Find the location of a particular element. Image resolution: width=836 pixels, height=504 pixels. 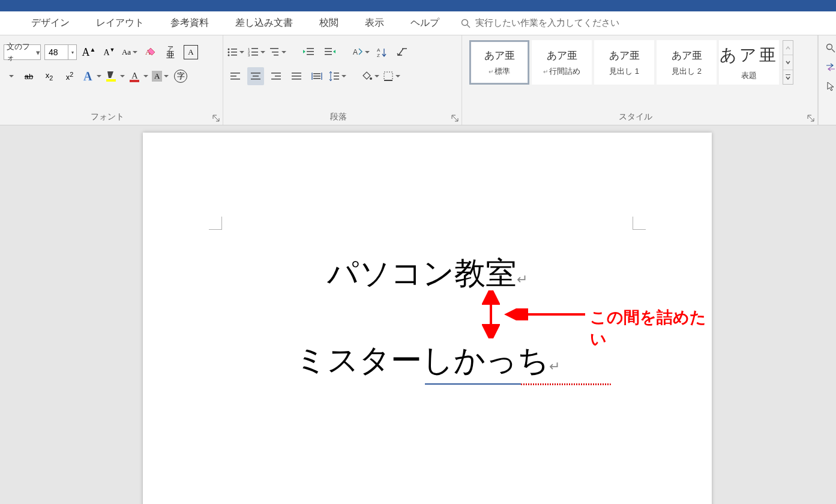

shading-button is located at coordinates (370, 76).